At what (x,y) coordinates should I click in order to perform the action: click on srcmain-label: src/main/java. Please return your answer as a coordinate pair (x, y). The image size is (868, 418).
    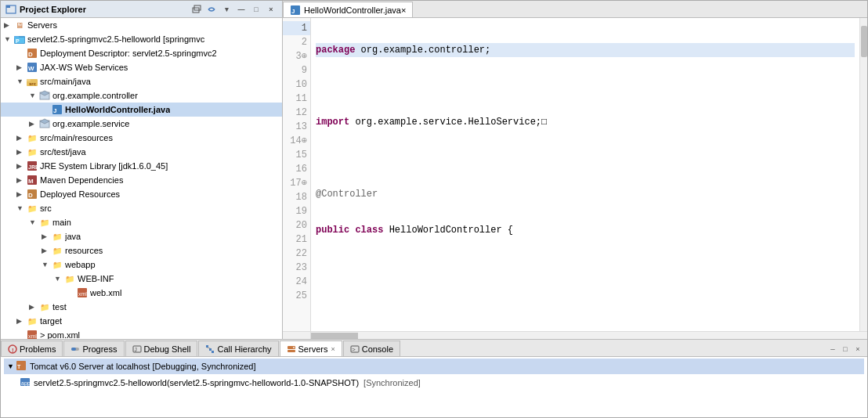
    Looking at the image, I should click on (66, 81).